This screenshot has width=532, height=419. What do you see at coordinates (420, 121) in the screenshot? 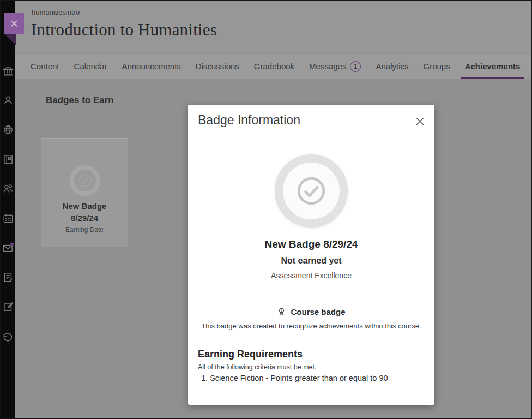
I see `close-icon` at bounding box center [420, 121].